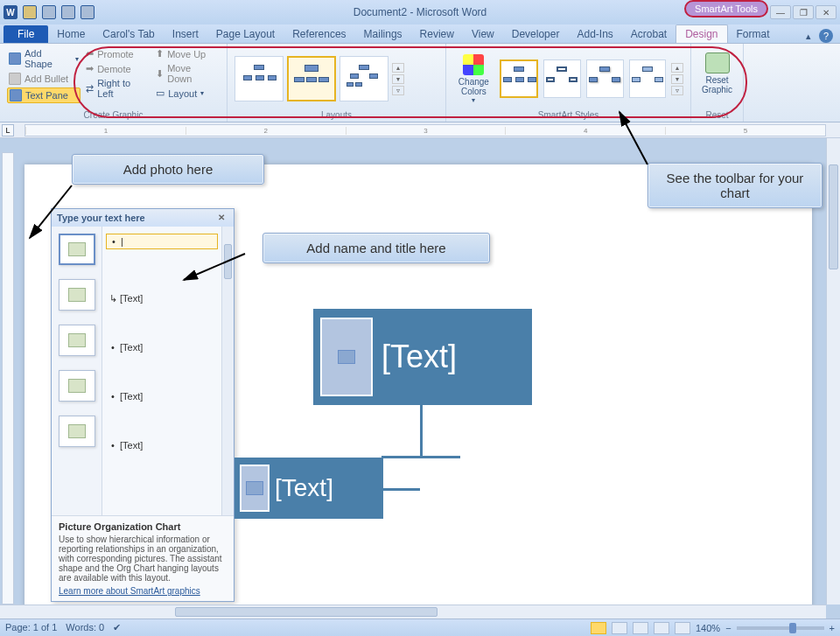 The width and height of the screenshot is (840, 636). I want to click on minimize-button: —, so click(780, 12).